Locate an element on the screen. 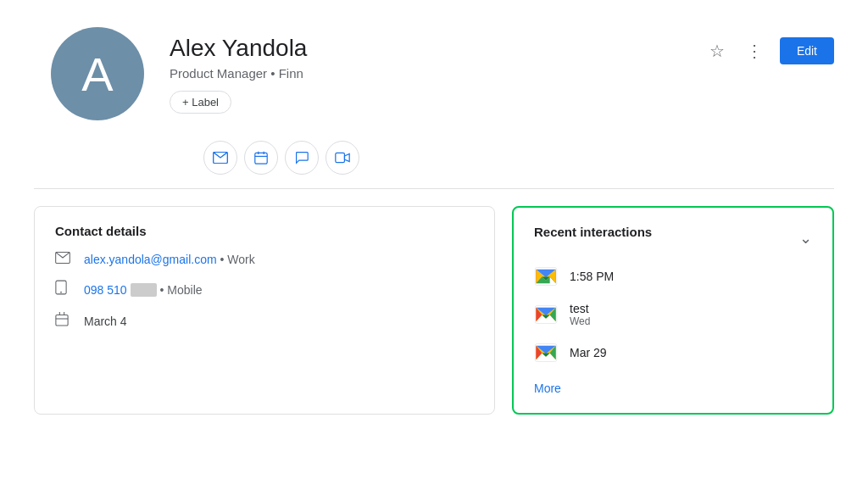  calendar-action-button is located at coordinates (261, 158).